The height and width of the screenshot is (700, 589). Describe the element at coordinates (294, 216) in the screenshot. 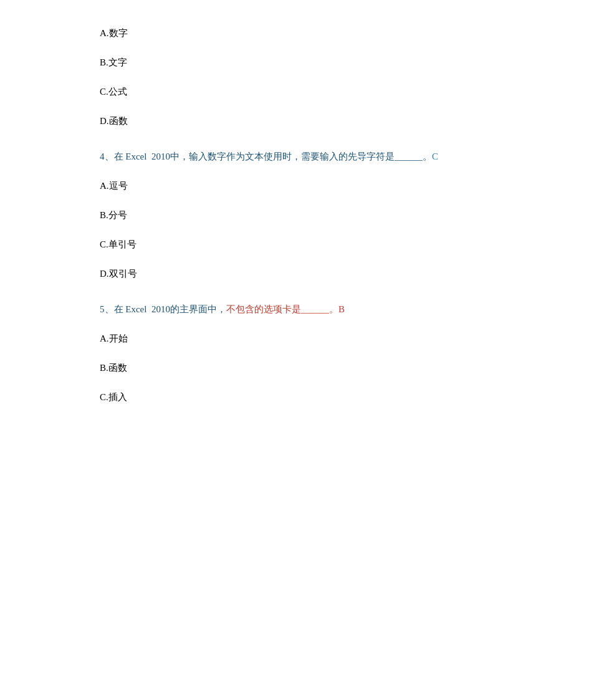

I see `option-q4-b: B.分号` at that location.